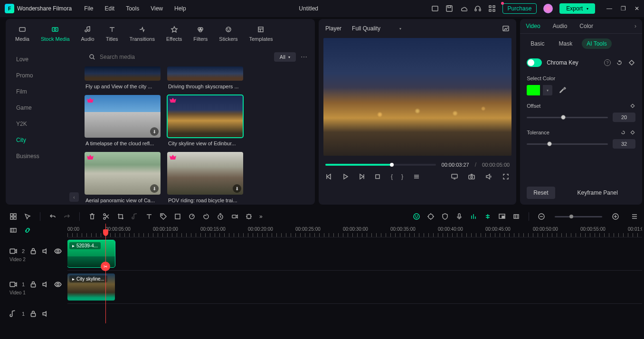 This screenshot has height=339, width=644. I want to click on window-minimize: —, so click(609, 9).